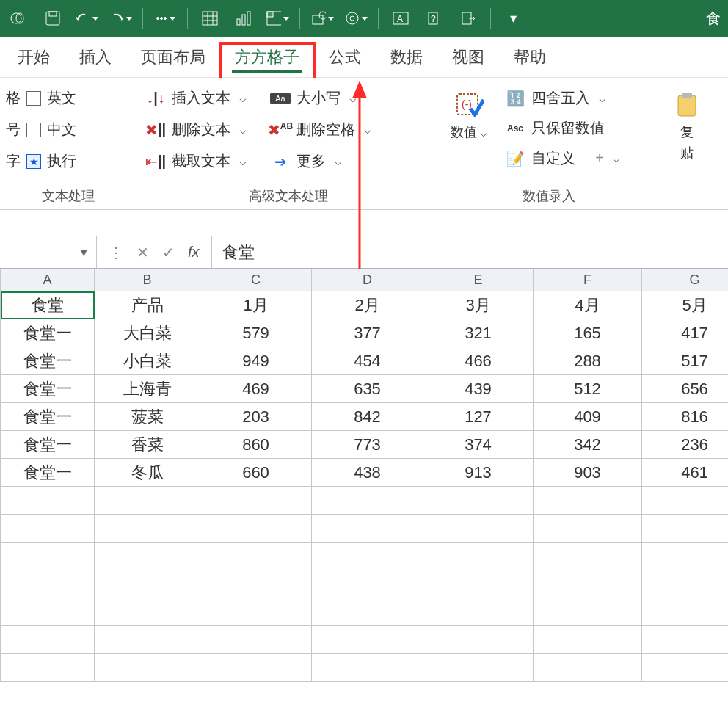 This screenshot has height=718, width=728. What do you see at coordinates (478, 473) in the screenshot?
I see `cell: 913` at bounding box center [478, 473].